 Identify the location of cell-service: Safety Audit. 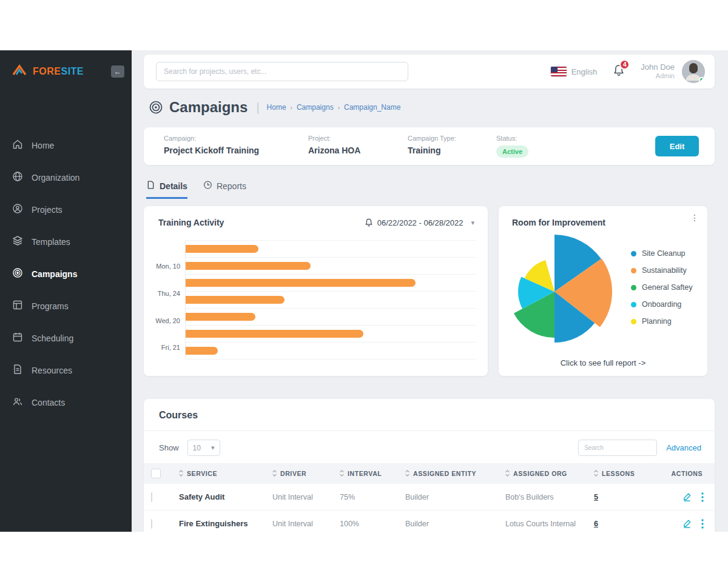
(215, 497).